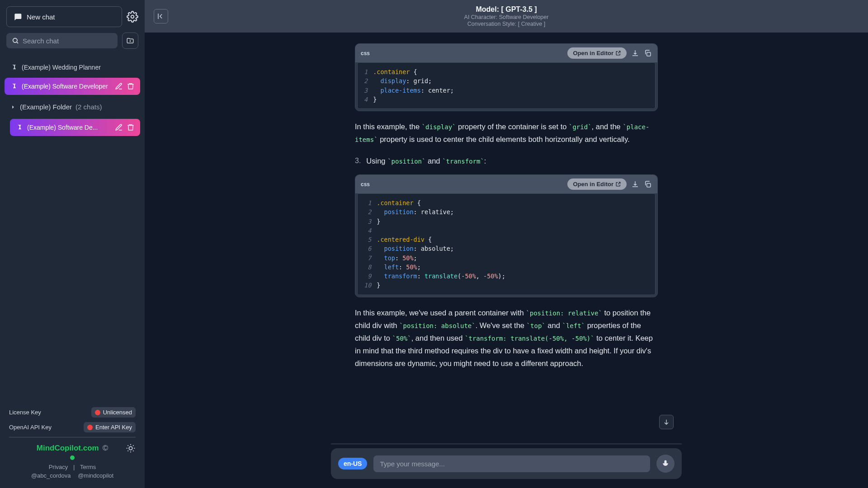 The image size is (868, 488). I want to click on inline-code: `transform: translate(-50%, -50%)`, so click(530, 338).